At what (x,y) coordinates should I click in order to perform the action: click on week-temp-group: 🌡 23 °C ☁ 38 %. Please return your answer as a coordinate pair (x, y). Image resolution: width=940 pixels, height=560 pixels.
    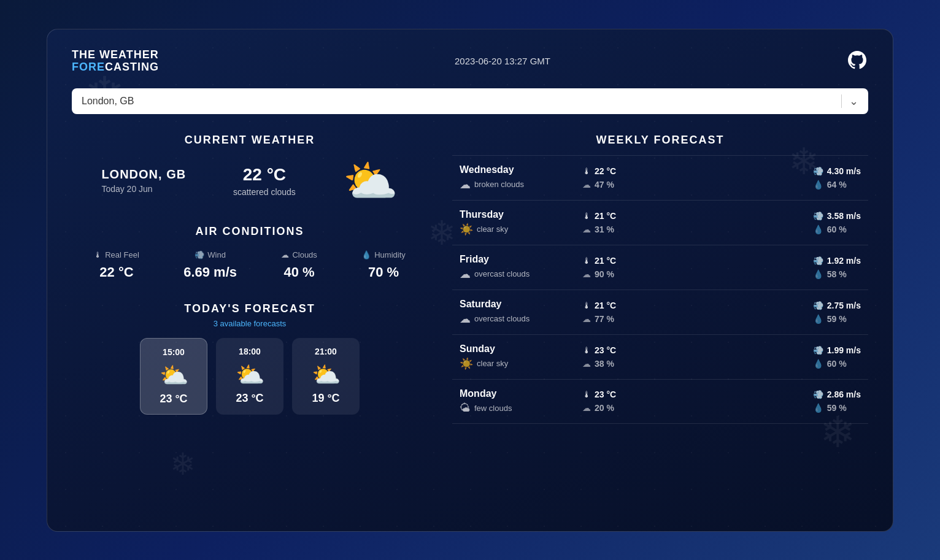
    Looking at the image, I should click on (599, 357).